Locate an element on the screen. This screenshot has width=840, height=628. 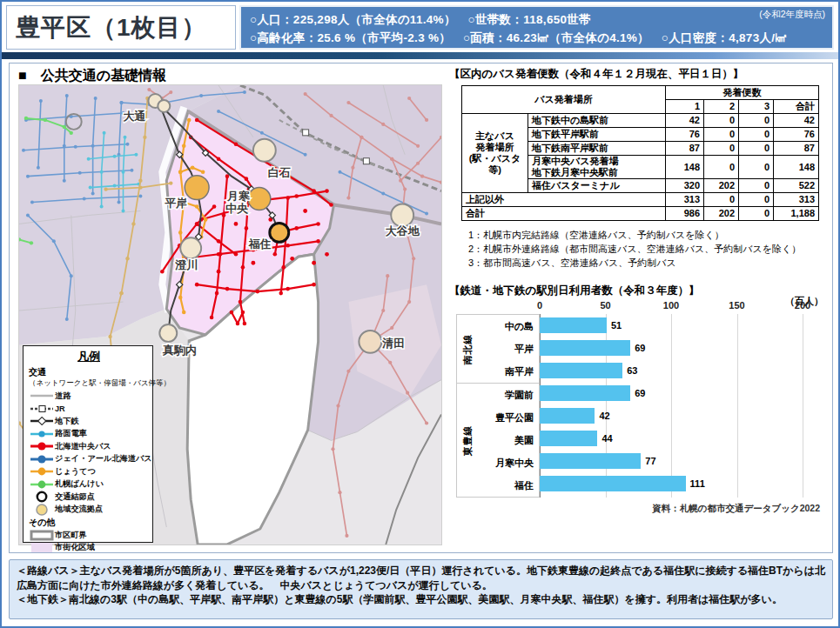
table-note-1: 1：札幌市内完結路線（空港連絡バス、予約制バスを除く） is located at coordinates (648, 235).